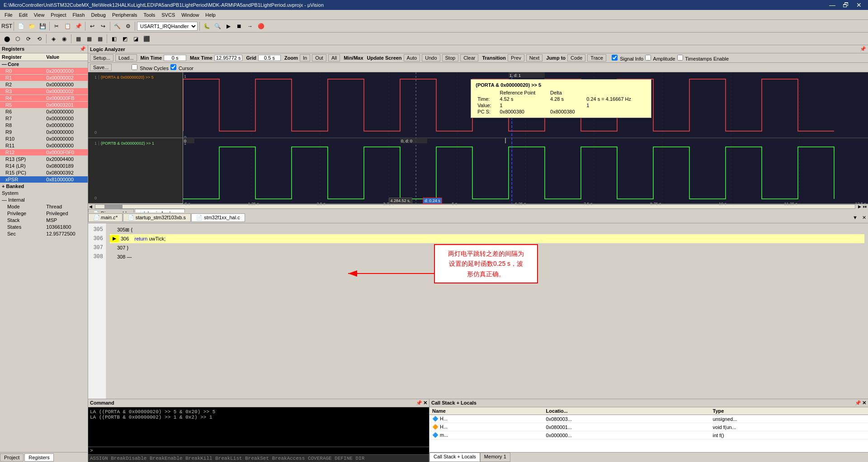 The height and width of the screenshot is (462, 868). Describe the element at coordinates (534, 58) in the screenshot. I see `next-btn: Next` at that location.